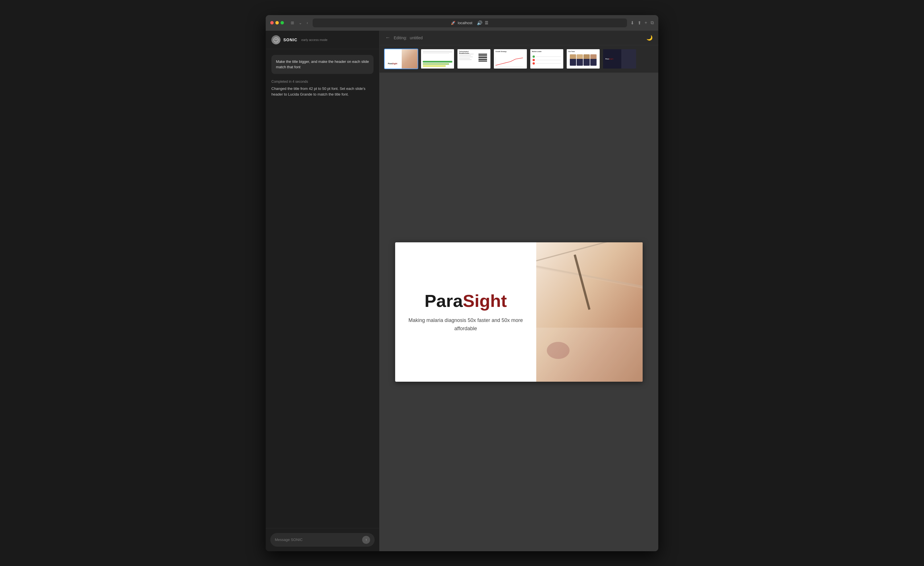  I want to click on title-sight: Sight, so click(485, 301).